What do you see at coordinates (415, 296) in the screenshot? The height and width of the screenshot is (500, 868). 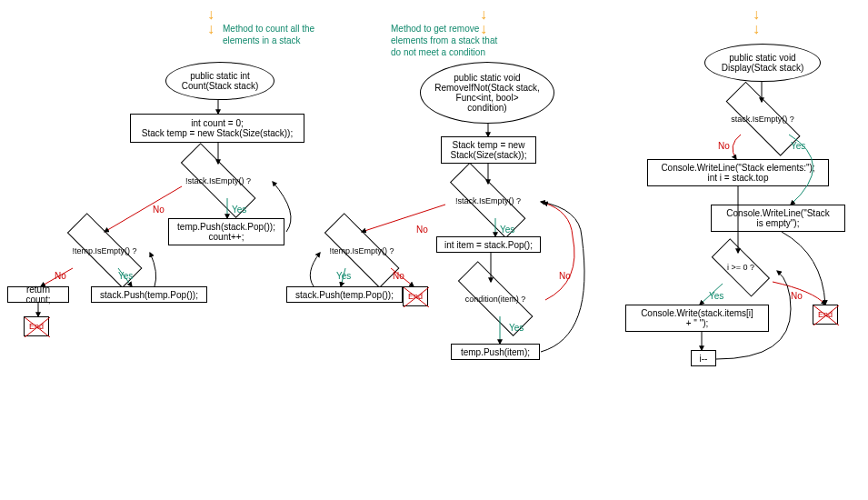 I see `chart2-end: End` at bounding box center [415, 296].